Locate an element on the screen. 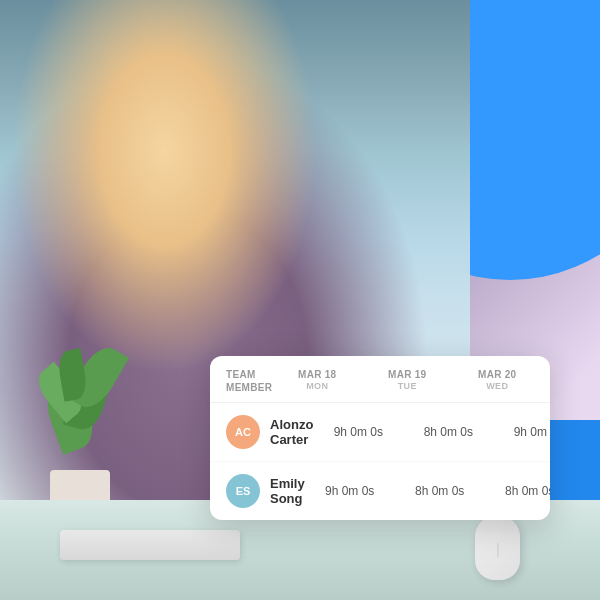 This screenshot has width=600, height=600. alonzo-mar20: 9h 0m 0s is located at coordinates (522, 432).